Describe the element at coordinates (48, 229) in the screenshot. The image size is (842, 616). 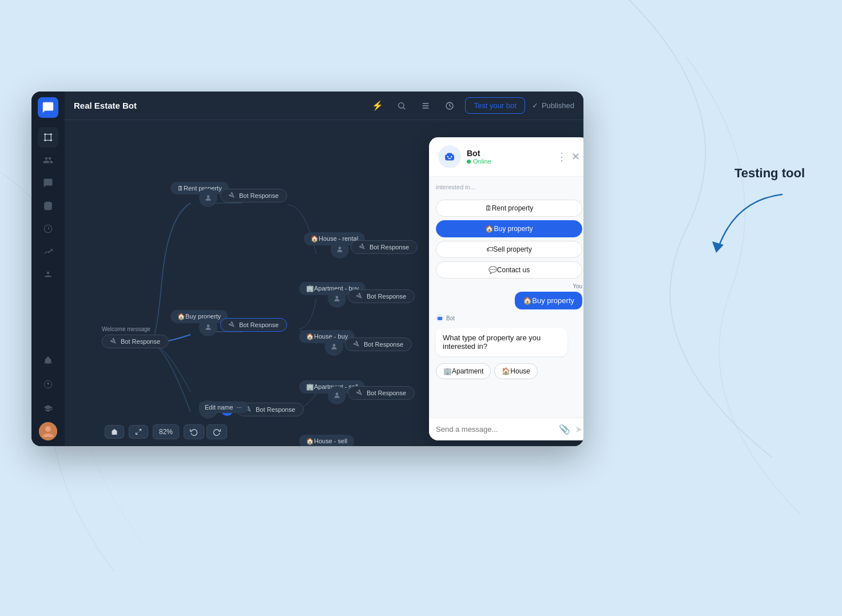
I see `sidebar-item-clock` at that location.